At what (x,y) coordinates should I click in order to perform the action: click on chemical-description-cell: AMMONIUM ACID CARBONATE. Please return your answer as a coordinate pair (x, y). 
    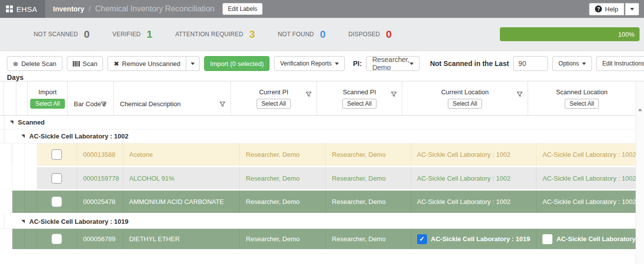
    Looking at the image, I should click on (182, 201).